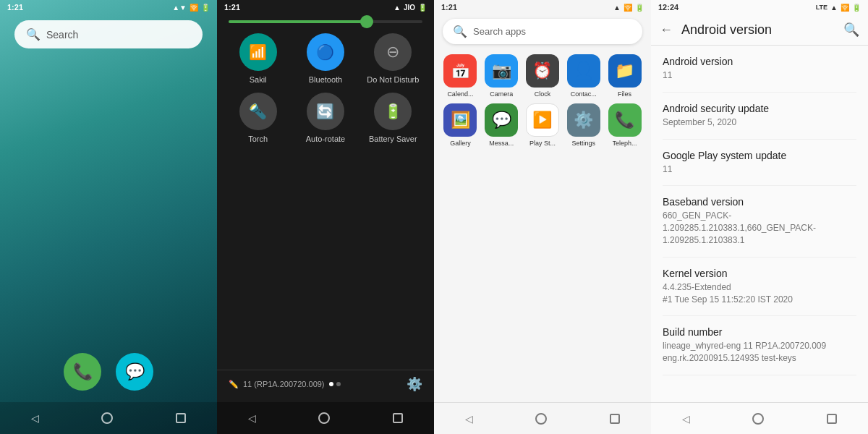  What do you see at coordinates (625, 71) in the screenshot?
I see `app-icon-files: 📁` at bounding box center [625, 71].